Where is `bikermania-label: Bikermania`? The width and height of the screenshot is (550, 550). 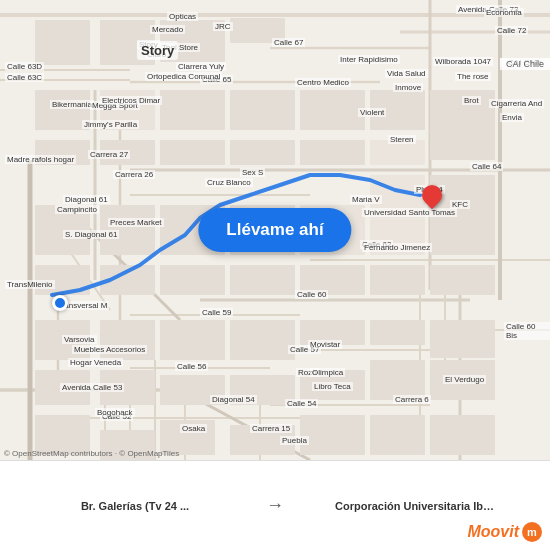 bikermania-label: Bikermania is located at coordinates (72, 104).